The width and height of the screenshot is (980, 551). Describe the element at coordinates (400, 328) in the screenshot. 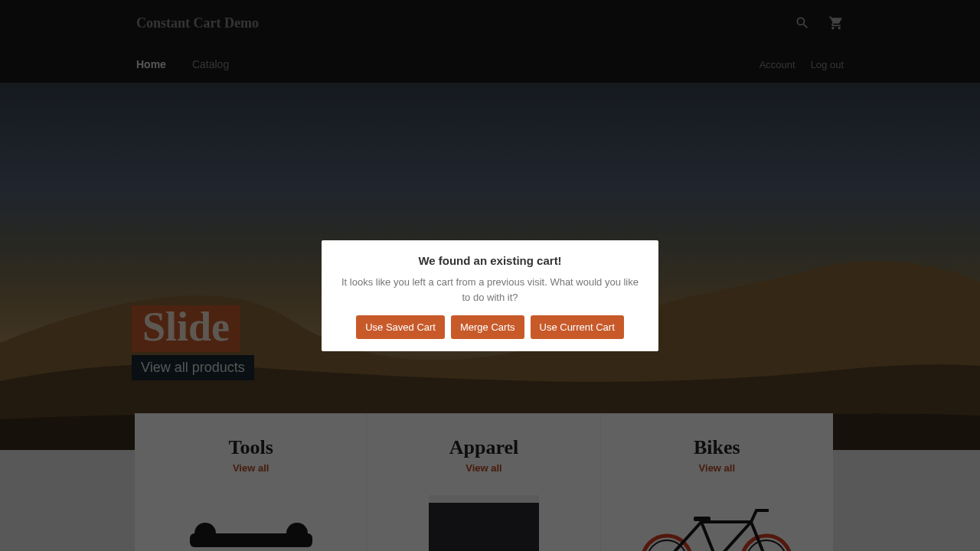

I see `use-saved-cart-button: Use Saved Cart` at that location.